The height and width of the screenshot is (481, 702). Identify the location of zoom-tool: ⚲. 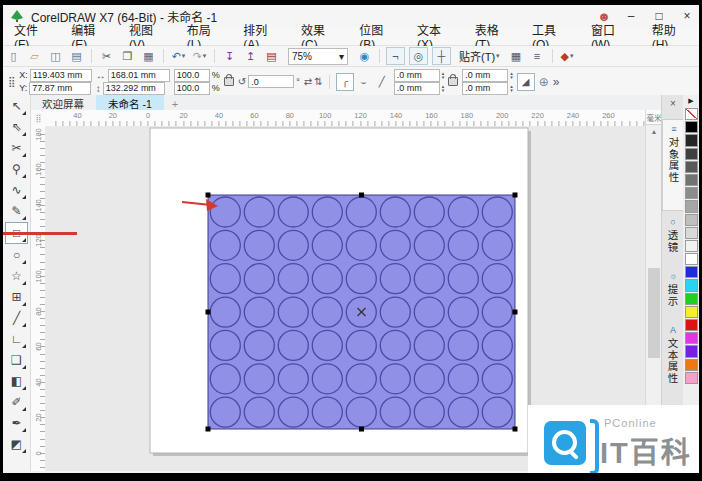
(16, 169).